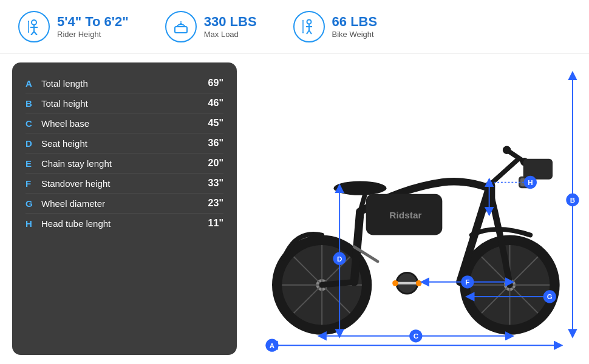  What do you see at coordinates (231, 22) in the screenshot?
I see `max-load-value: 330 LBS` at bounding box center [231, 22].